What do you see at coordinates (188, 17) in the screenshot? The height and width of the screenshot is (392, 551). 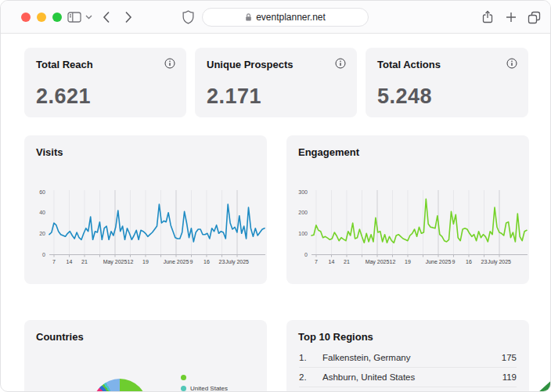 I see `privacy-shield-icon` at bounding box center [188, 17].